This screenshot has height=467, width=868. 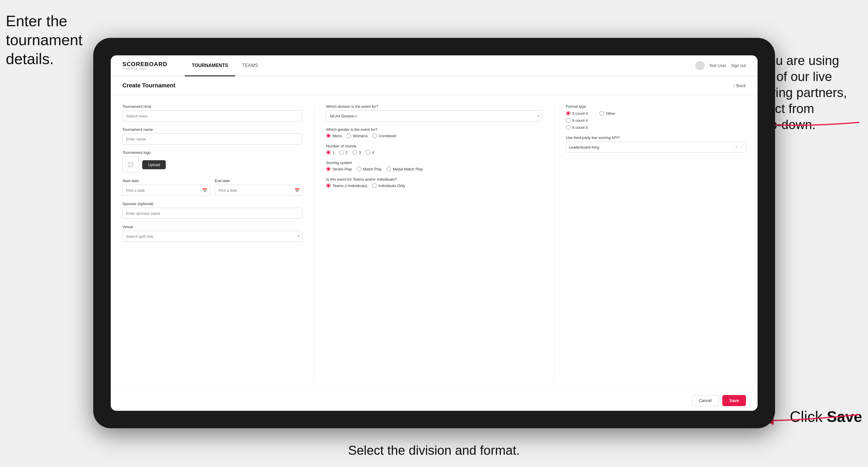 What do you see at coordinates (355, 152) in the screenshot?
I see `rounds-3-radio` at bounding box center [355, 152].